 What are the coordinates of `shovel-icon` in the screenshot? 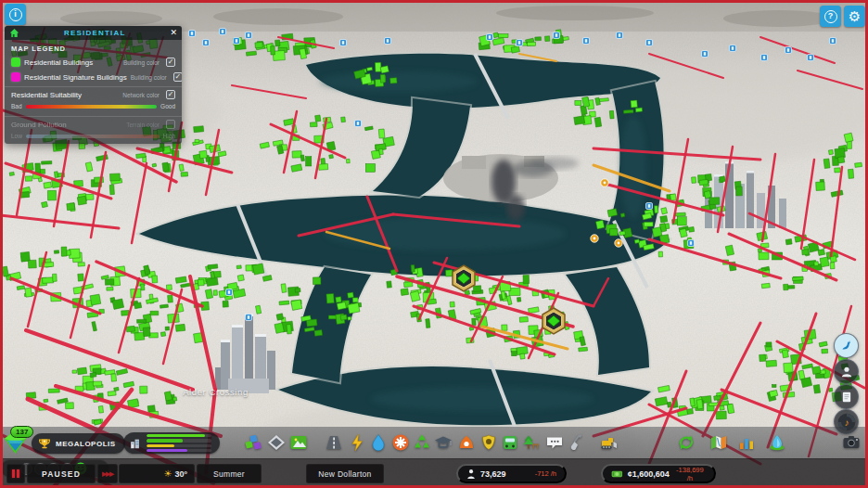 It's located at (577, 443).